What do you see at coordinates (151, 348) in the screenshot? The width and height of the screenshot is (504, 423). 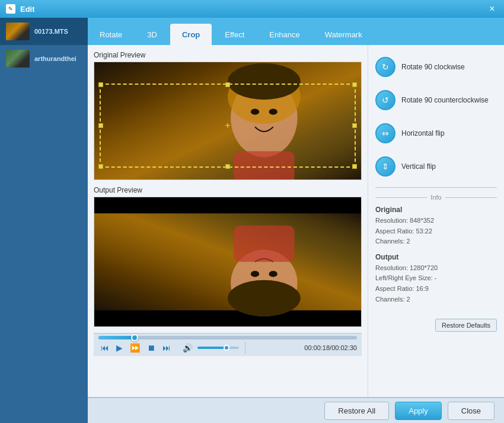 I see `stop-button: ⏹` at bounding box center [151, 348].